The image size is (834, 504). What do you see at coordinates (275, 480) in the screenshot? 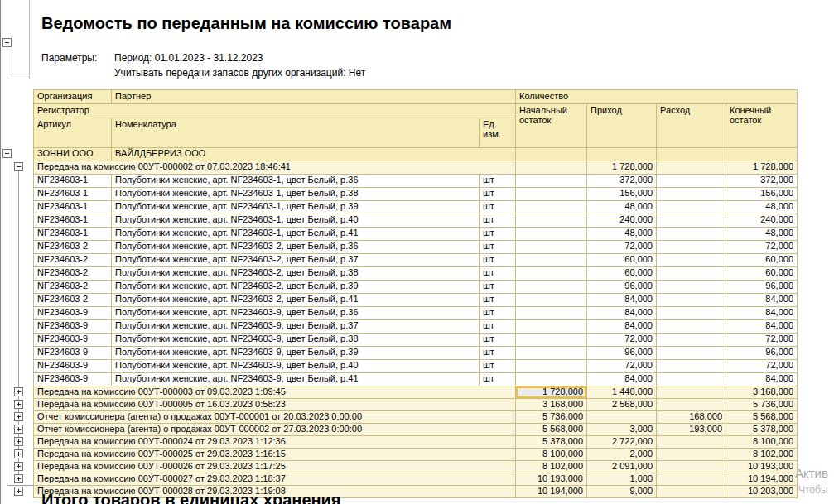
I see `cell-document-label: Передача на комиссию 00УТ-000027 от 29.0…` at bounding box center [275, 480].